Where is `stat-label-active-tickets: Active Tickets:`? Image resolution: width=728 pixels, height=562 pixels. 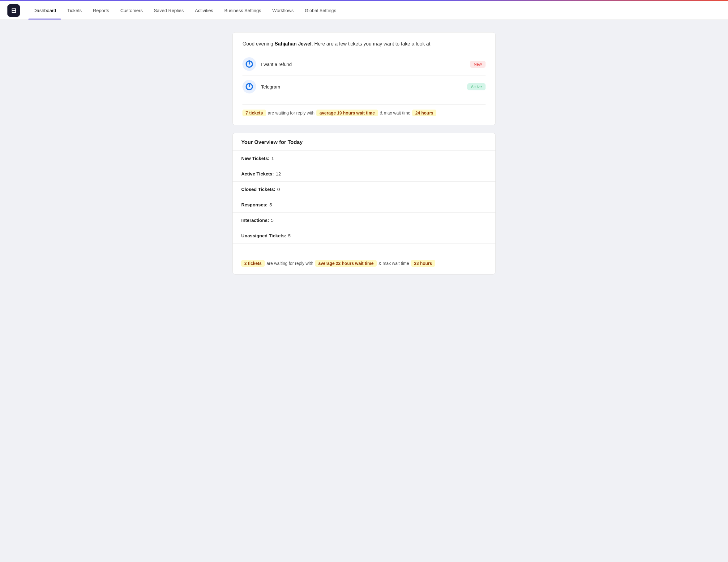
stat-label-active-tickets: Active Tickets: is located at coordinates (258, 174).